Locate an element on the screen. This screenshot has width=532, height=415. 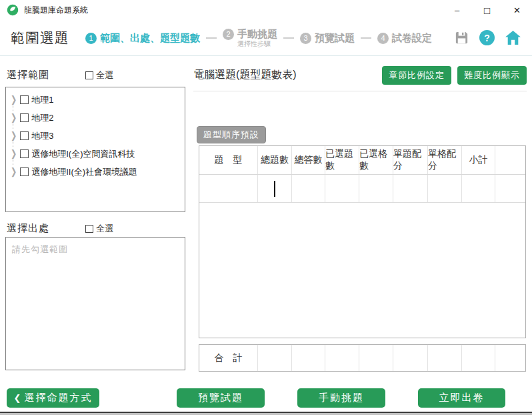
toolbar-icons: ? is located at coordinates (488, 37).